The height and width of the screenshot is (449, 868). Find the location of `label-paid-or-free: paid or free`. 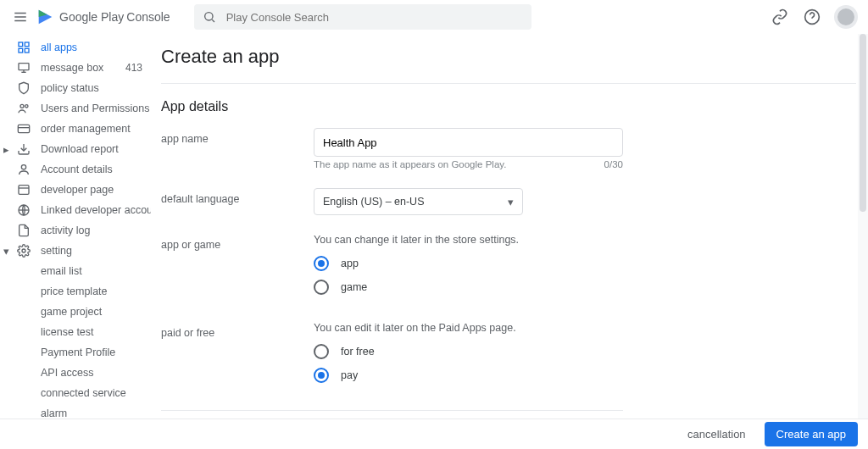

label-paid-or-free: paid or free is located at coordinates (237, 330).